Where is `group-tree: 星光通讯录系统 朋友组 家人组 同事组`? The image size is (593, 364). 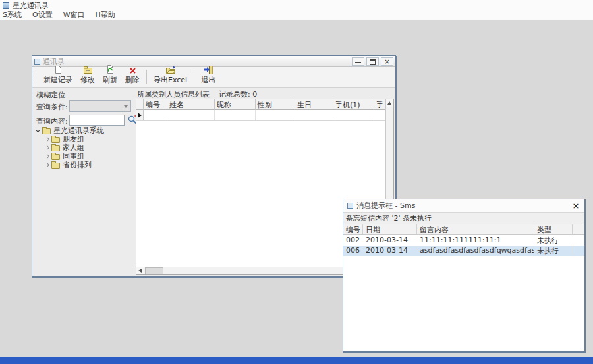
group-tree: 星光通讯录系统 朋友组 家人组 同事组 is located at coordinates (86, 147).